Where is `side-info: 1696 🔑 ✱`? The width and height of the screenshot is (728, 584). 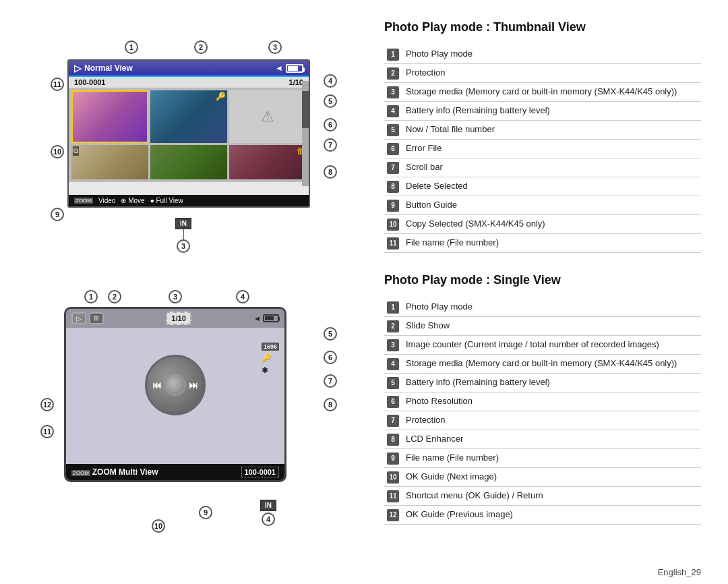
side-info: 1696 🔑 ✱ is located at coordinates (270, 359).